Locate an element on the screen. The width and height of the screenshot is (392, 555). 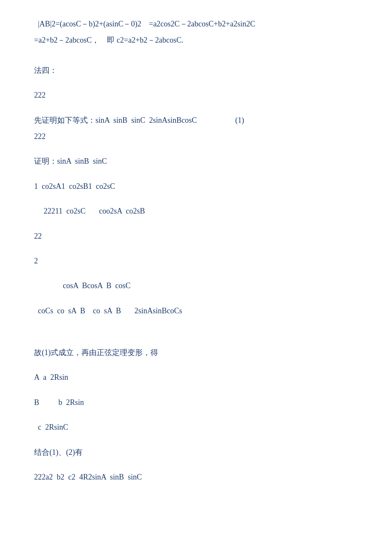
line-cos-half: 1 co2sA1 co2sB1 co2sC is located at coordinates (200, 186).